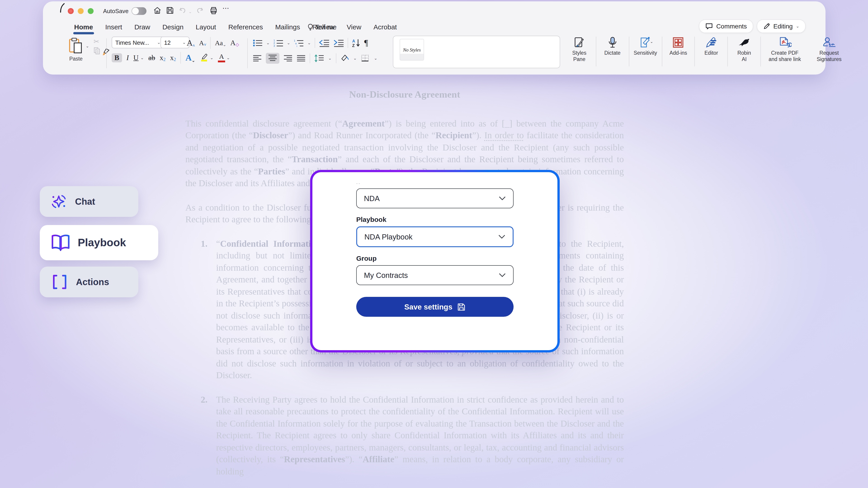 The image size is (868, 488). I want to click on tab-insert: Insert, so click(114, 27).